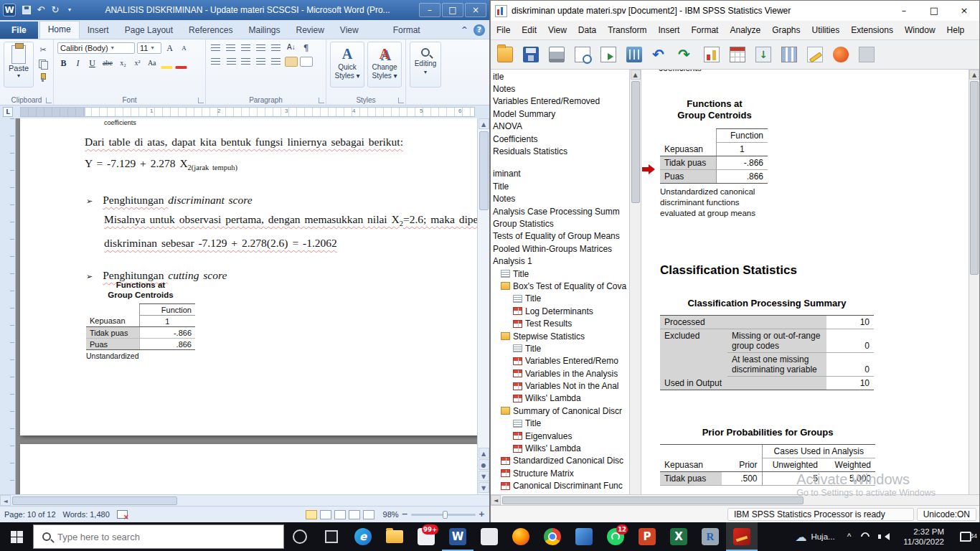 The image size is (980, 551). I want to click on font-name-select: Calibri (Body), so click(96, 48).